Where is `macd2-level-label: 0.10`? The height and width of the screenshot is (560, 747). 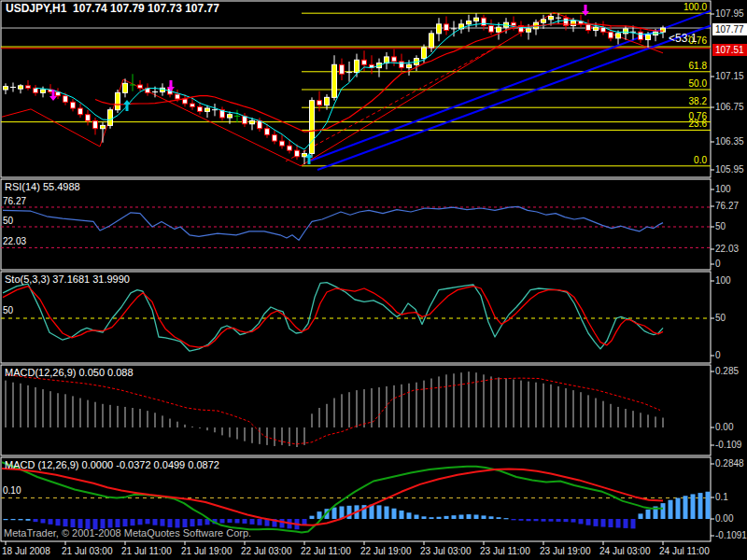
macd2-level-label: 0.10 is located at coordinates (11, 491).